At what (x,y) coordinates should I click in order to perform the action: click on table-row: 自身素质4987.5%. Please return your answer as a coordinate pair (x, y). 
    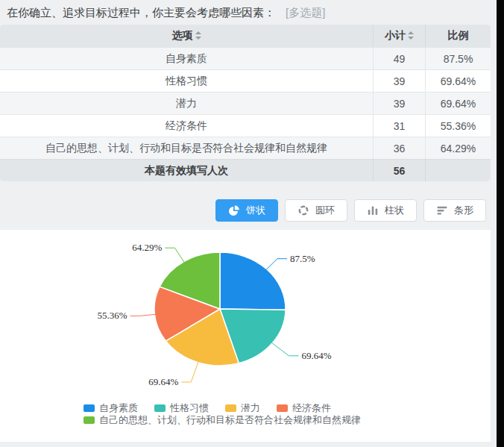
    Looking at the image, I should click on (245, 58).